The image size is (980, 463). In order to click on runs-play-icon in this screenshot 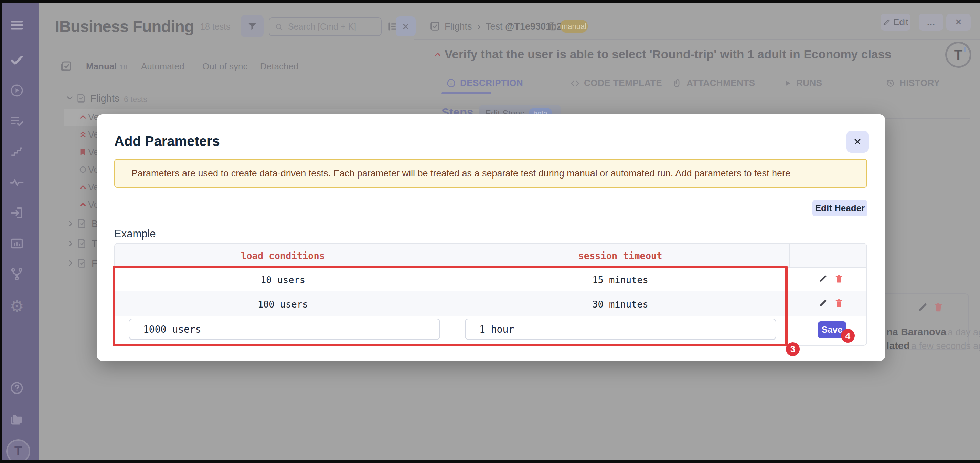, I will do `click(17, 91)`.